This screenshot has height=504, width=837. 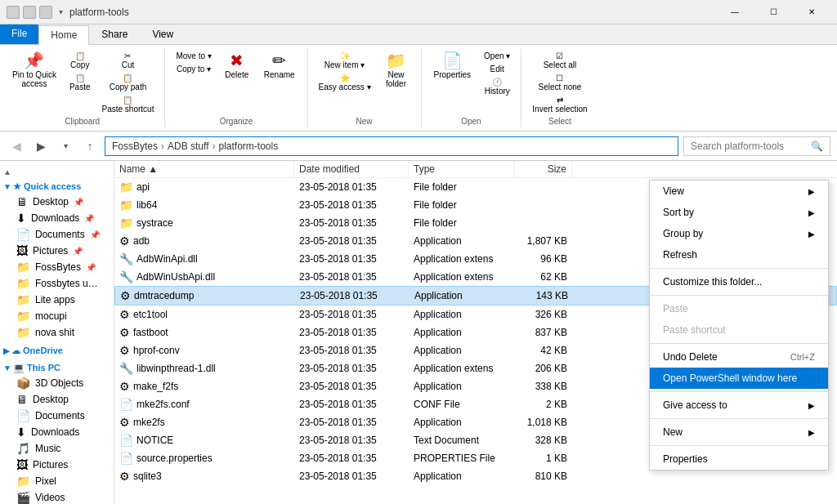 What do you see at coordinates (739, 234) in the screenshot?
I see `ctx-item-group-by: Group by▶` at bounding box center [739, 234].